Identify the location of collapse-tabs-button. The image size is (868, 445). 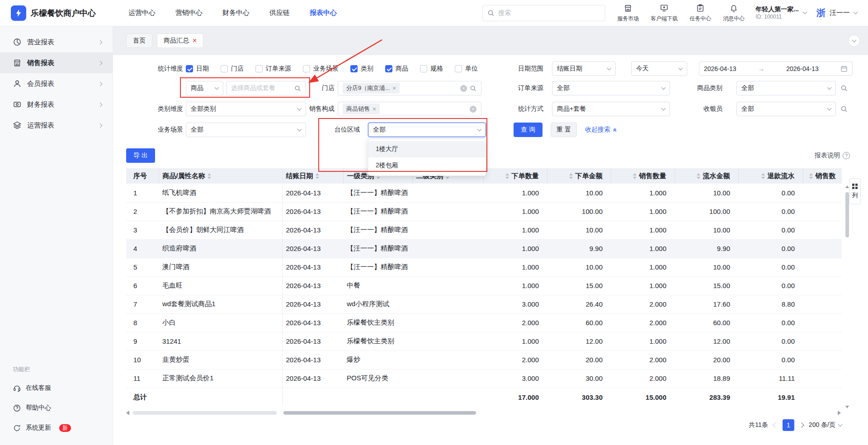
(854, 41).